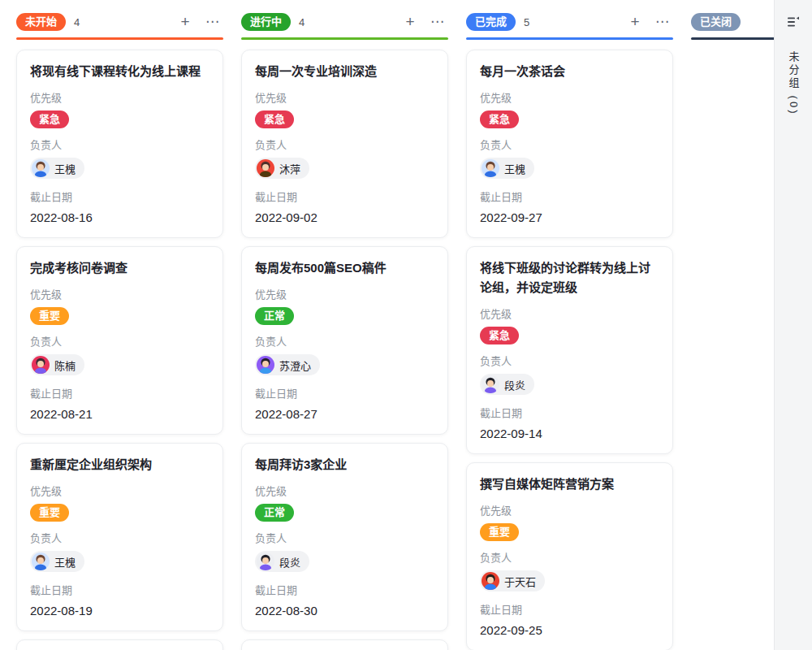  What do you see at coordinates (344, 218) in the screenshot?
I see `due-date-value: 2022-09-02` at bounding box center [344, 218].